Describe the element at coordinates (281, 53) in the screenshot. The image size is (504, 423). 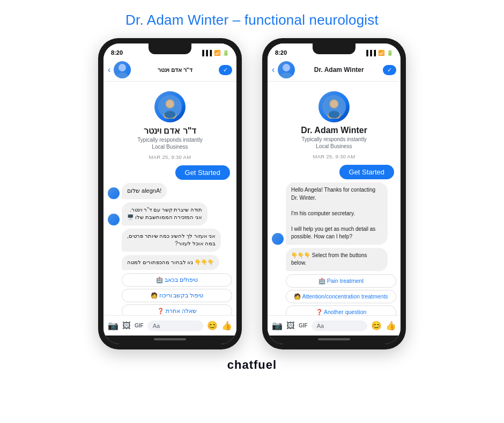
I see `status-time-right: 8:20` at that location.